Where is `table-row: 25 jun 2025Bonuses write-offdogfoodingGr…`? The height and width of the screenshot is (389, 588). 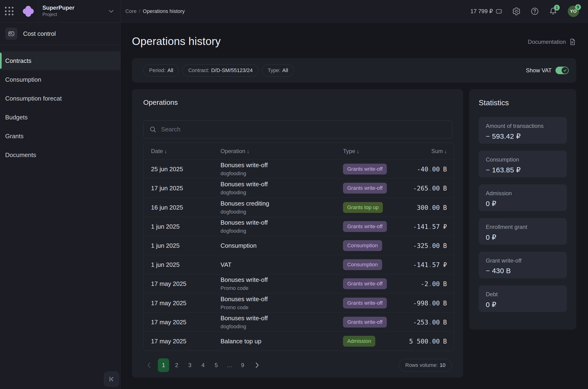 table-row: 25 jun 2025Bonuses write-offdogfoodingGr… is located at coordinates (299, 169).